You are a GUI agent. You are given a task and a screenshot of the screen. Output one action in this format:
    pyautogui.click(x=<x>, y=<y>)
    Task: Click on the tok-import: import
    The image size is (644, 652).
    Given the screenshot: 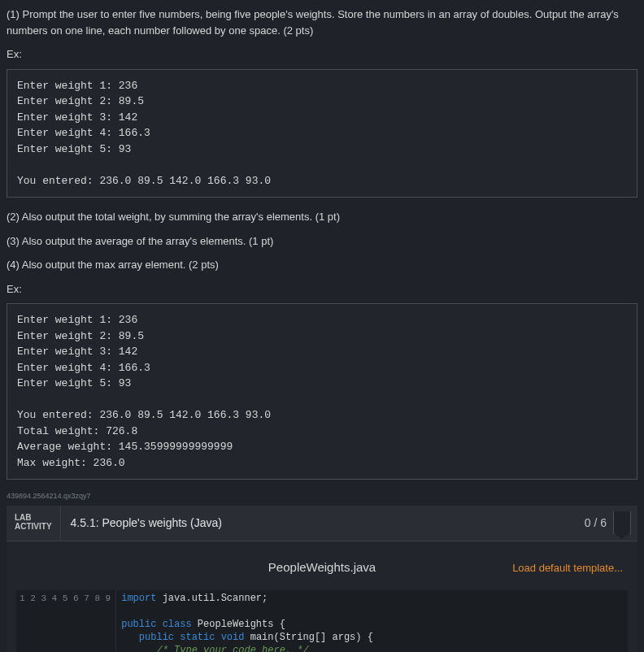 What is the action you would take?
    pyautogui.click(x=138, y=598)
    